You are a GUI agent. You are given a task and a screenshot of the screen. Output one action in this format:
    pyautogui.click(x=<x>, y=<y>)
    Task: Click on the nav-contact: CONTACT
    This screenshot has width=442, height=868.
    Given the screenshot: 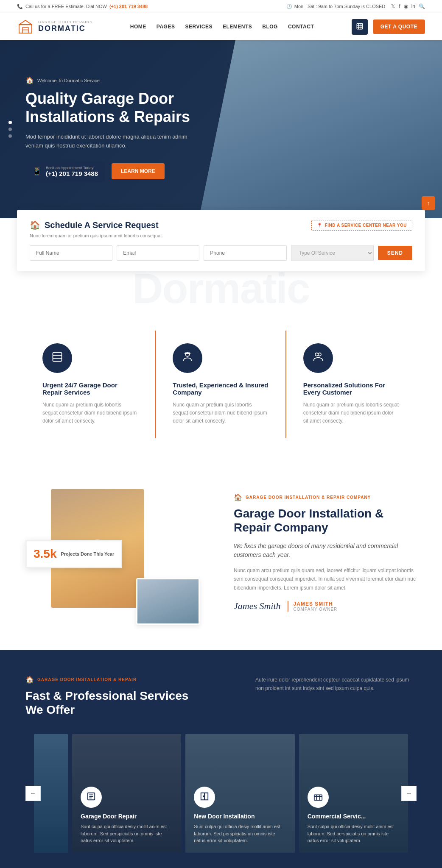 What is the action you would take?
    pyautogui.click(x=301, y=27)
    